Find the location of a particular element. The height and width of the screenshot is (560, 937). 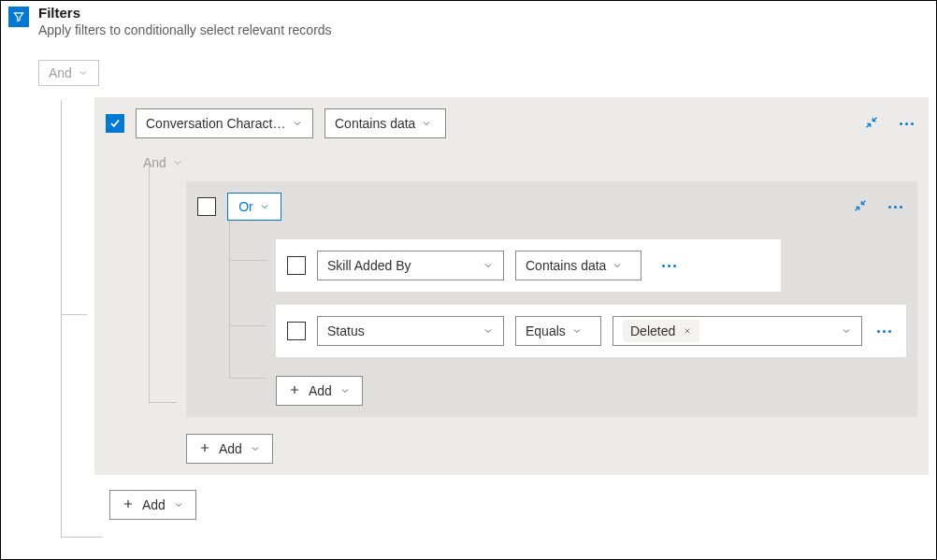

page-title: Filters is located at coordinates (185, 13).